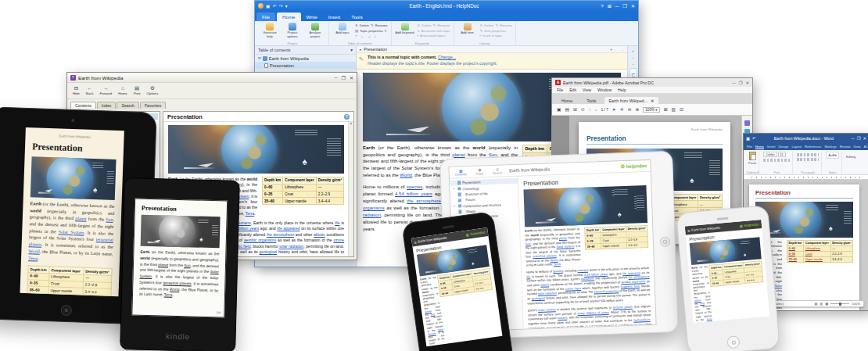  What do you see at coordinates (622, 308) in the screenshot?
I see `text-link: tectonic plates` at bounding box center [622, 308].